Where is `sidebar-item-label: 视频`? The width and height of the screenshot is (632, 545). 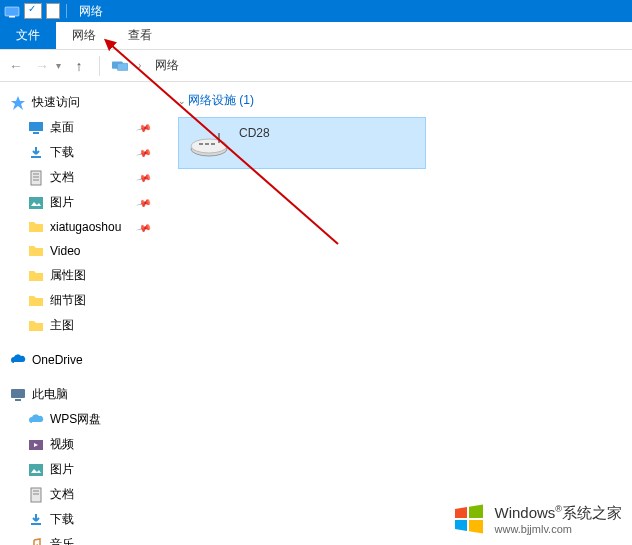
sidebar-item-label: 视频 is located at coordinates (62, 444).